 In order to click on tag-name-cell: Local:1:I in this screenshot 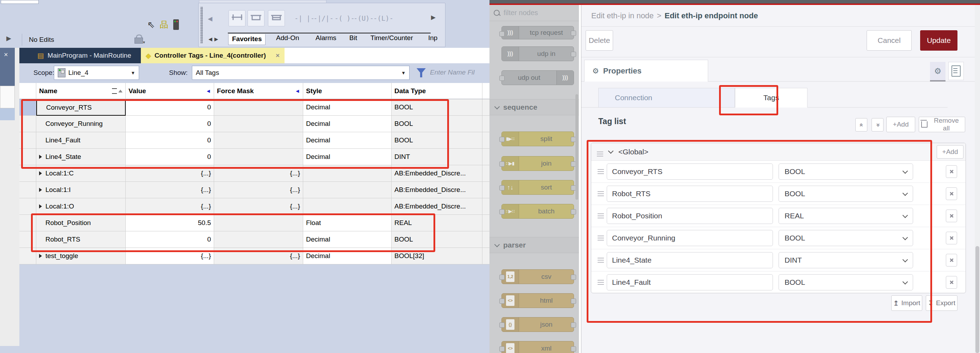, I will do `click(81, 190)`.